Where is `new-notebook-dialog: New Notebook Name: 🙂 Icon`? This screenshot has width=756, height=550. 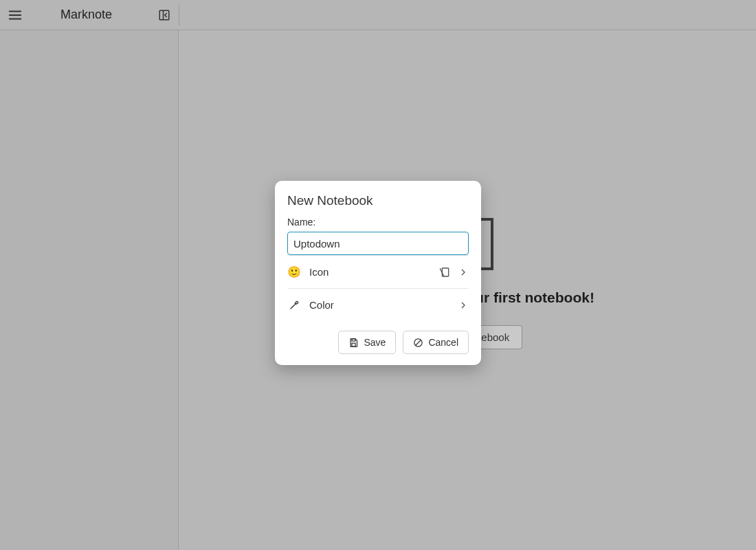 new-notebook-dialog: New Notebook Name: 🙂 Icon is located at coordinates (378, 273).